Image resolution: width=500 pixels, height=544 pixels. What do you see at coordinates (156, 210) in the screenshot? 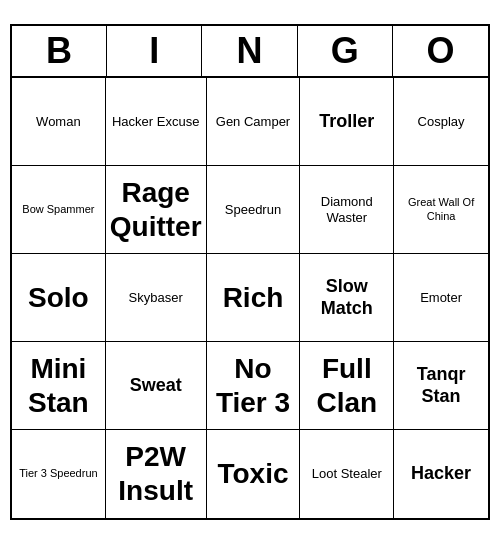
I see `cell-text-6: Rage Quitter` at bounding box center [156, 210].